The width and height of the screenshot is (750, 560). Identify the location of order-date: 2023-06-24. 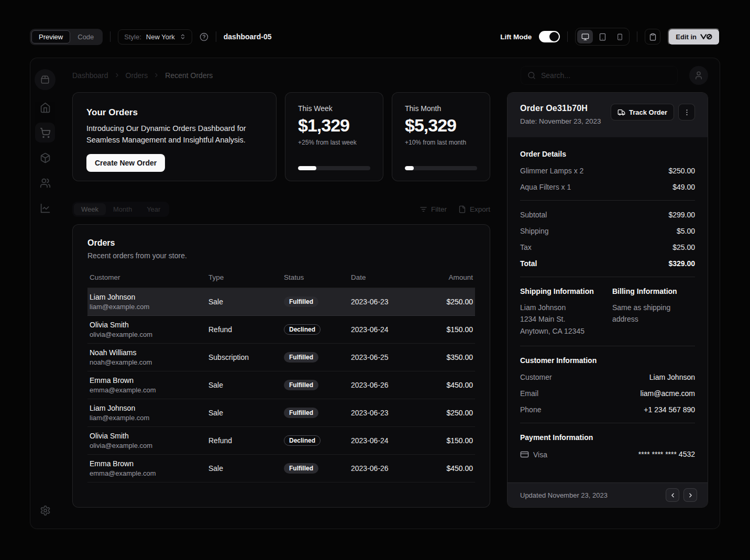
(389, 330).